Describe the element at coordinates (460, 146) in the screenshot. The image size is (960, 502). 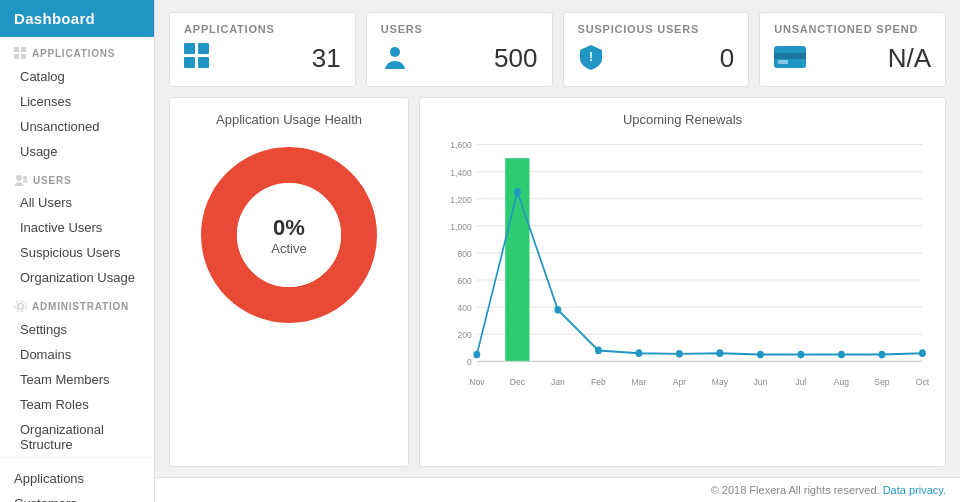
I see `svg-text: 1,600` at that location.